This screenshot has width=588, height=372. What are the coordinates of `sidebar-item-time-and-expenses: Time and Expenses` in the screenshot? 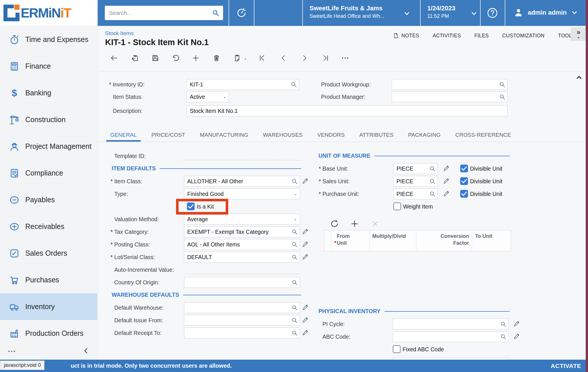 It's located at (49, 40).